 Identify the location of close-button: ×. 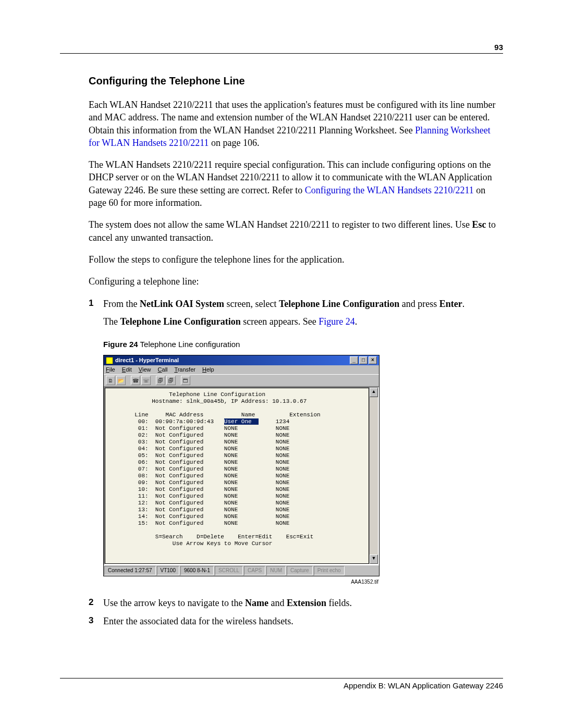
(373, 361).